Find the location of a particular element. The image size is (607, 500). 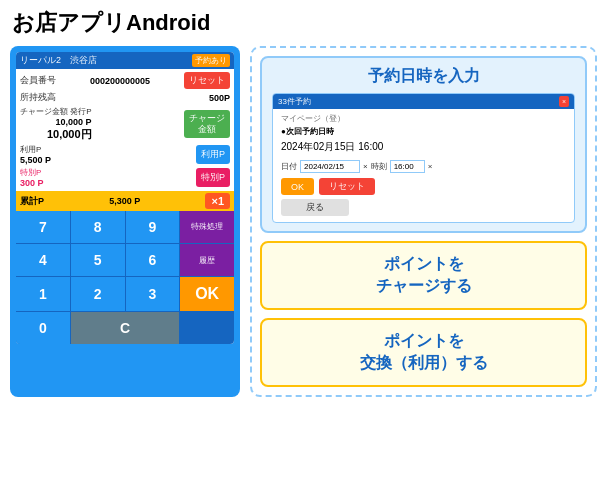

dialog-close-button: × is located at coordinates (564, 102).